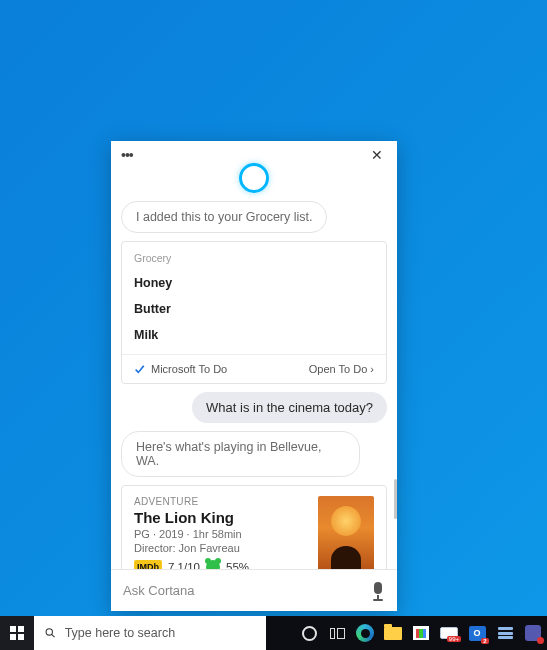 The height and width of the screenshot is (650, 547). I want to click on card-label: Grocery, so click(254, 258).